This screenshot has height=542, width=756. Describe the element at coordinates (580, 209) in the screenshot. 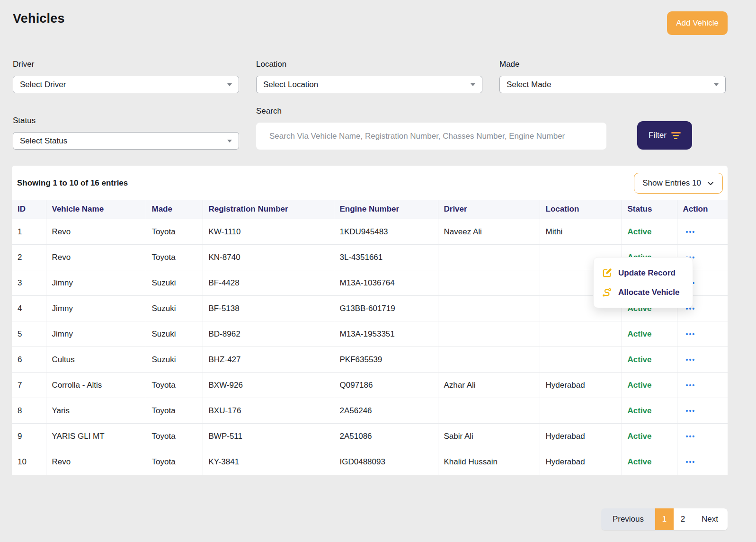

I see `column-header-location: Location` at that location.